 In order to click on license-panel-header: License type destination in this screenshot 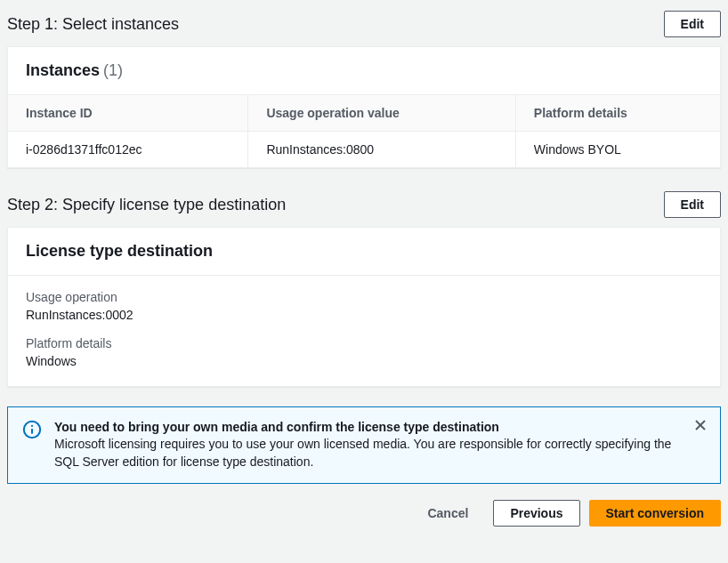, I will do `click(364, 252)`.